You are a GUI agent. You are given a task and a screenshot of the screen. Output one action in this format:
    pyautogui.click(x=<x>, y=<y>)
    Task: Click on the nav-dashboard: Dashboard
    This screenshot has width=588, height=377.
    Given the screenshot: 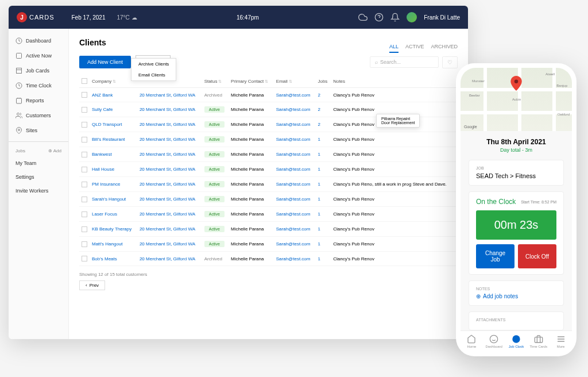 What is the action you would take?
    pyautogui.click(x=38, y=41)
    